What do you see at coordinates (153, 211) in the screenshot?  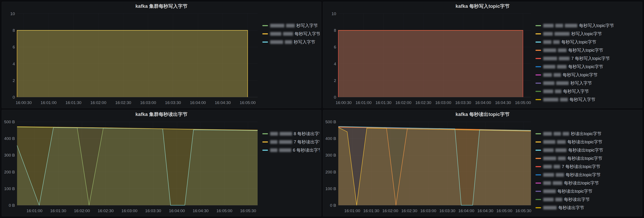 I see `x-axis-tick-label: 16:03:30` at bounding box center [153, 211].